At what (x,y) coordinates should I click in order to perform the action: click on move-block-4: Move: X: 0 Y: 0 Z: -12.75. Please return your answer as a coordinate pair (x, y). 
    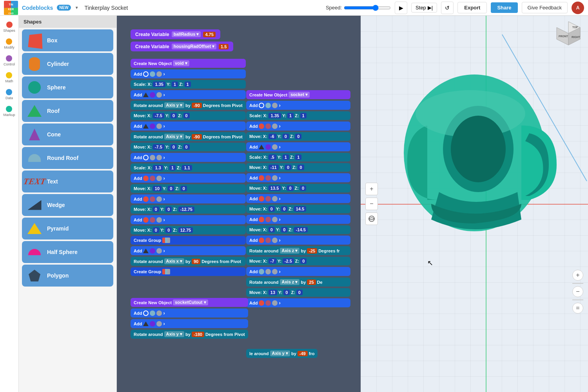
    Looking at the image, I should click on (188, 209).